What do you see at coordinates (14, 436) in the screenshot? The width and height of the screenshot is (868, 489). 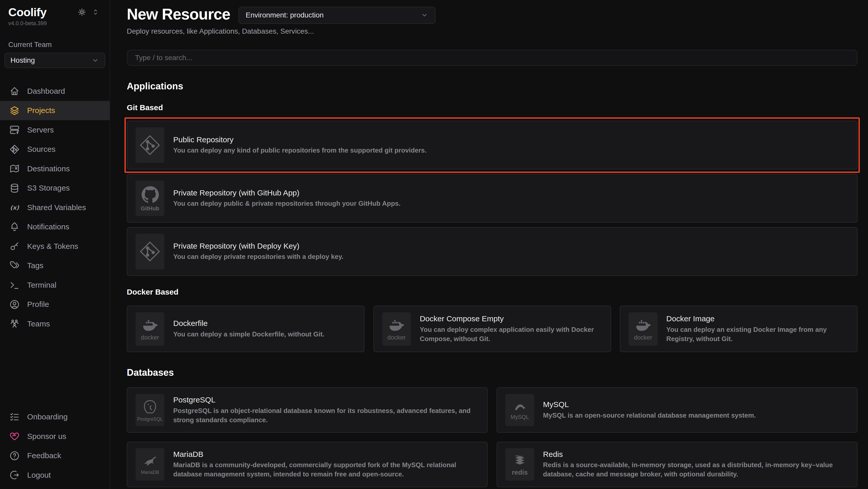 I see `heart-icon` at bounding box center [14, 436].